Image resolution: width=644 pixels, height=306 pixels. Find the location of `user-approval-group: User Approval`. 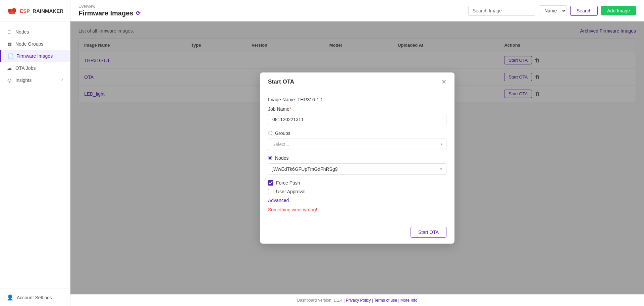

user-approval-group: User Approval is located at coordinates (357, 192).